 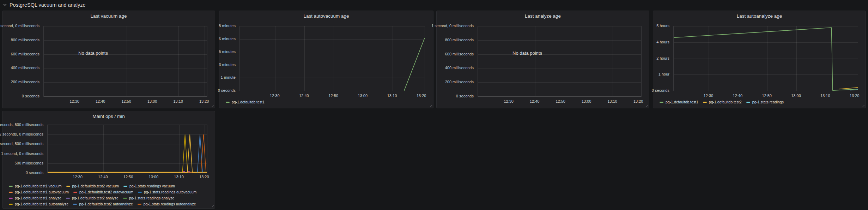 What do you see at coordinates (39, 204) in the screenshot?
I see `legend-item: pg-1.defaultdb.test1 autoanalyze` at bounding box center [39, 204].